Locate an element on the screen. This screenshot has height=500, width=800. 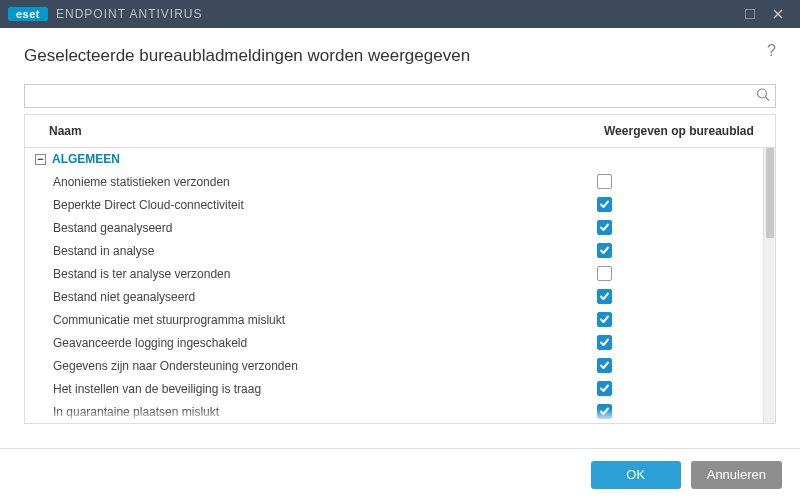
close-button is located at coordinates (778, 14).